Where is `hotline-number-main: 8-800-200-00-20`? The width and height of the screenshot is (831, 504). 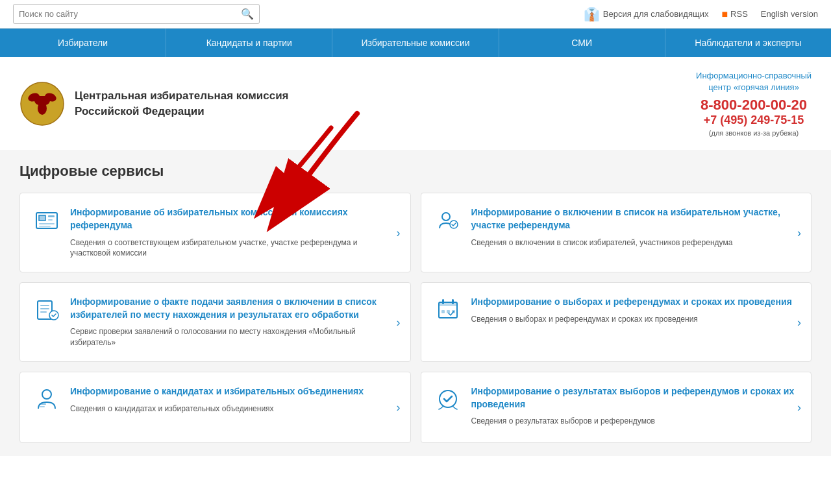
hotline-number-main: 8-800-200-00-20 is located at coordinates (754, 105).